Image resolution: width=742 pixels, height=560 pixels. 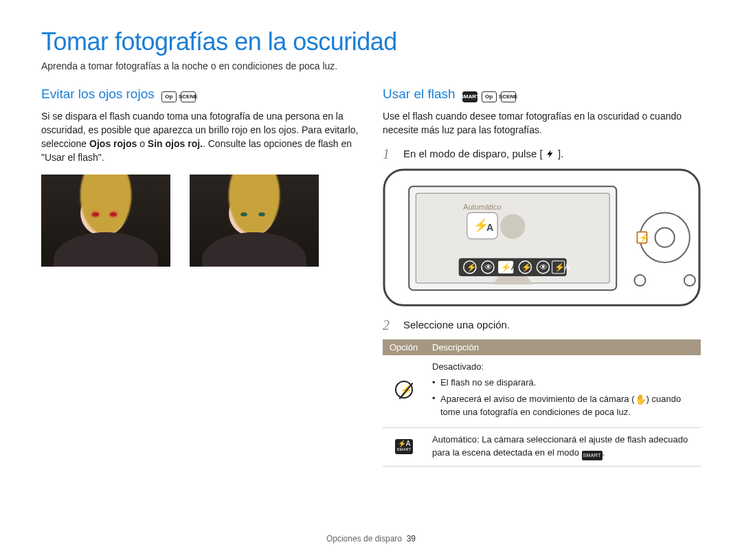 What do you see at coordinates (563, 383) in the screenshot?
I see `row1-bullet-1: El flash no se disparará.` at bounding box center [563, 383].